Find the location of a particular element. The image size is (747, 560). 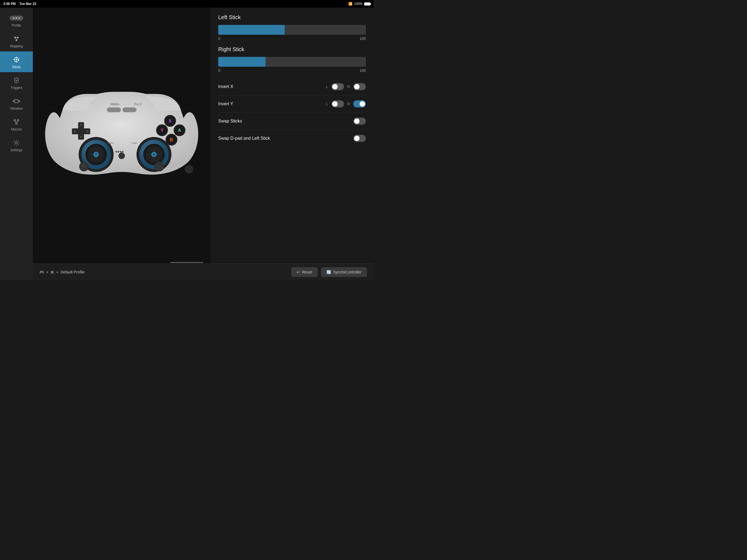

windows-icon: ⊞ is located at coordinates (52, 272).